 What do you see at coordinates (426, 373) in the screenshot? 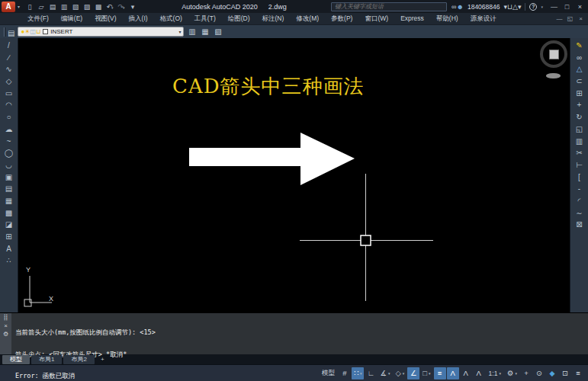
I see `object-snap-toggle: □▾` at bounding box center [426, 373].